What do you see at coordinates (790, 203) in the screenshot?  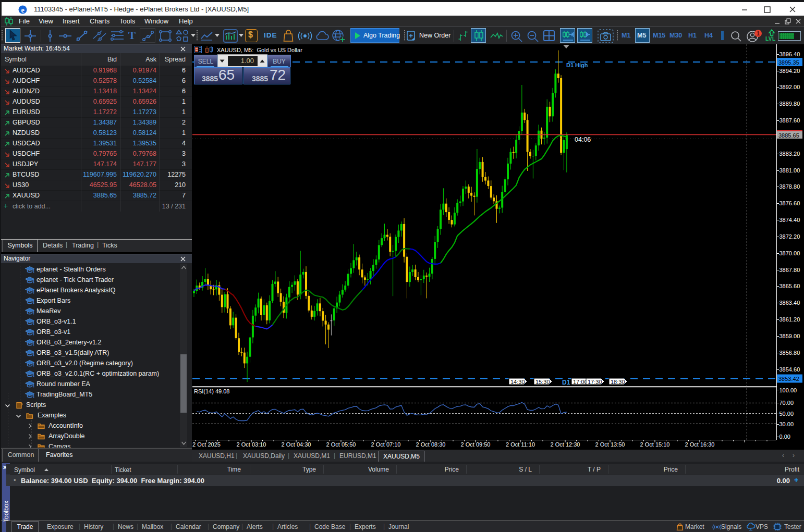 I see `svg-text: 3876.60` at bounding box center [790, 203].